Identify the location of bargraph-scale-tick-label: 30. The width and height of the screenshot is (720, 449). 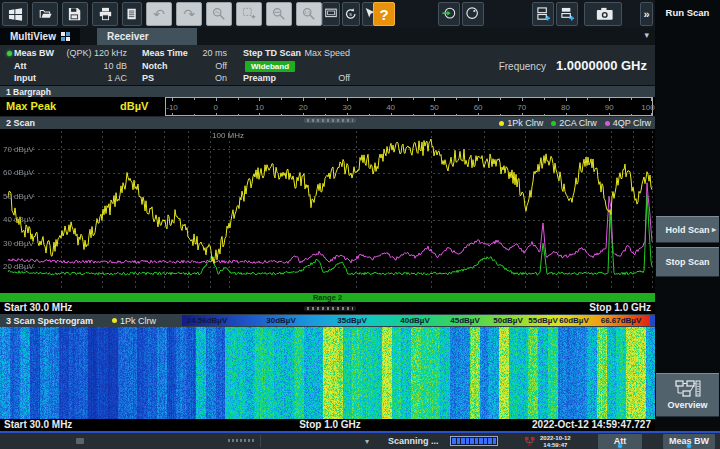
(346, 108).